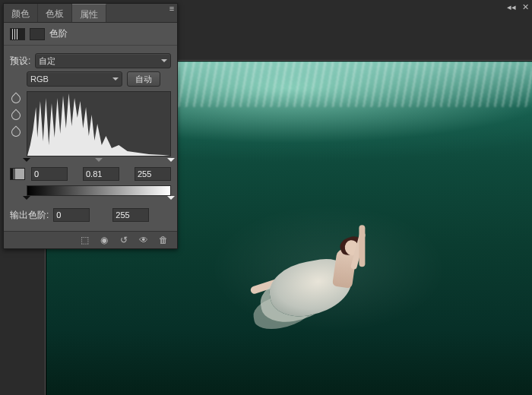 Image resolution: width=532 pixels, height=395 pixels. What do you see at coordinates (99, 124) in the screenshot?
I see `histogram` at bounding box center [99, 124].